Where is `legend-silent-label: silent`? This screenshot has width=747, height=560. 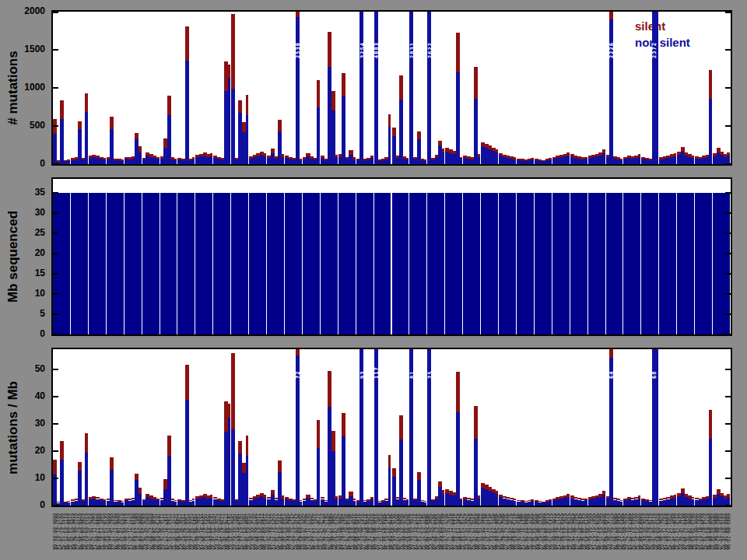
legend-silent-label: silent is located at coordinates (663, 26).